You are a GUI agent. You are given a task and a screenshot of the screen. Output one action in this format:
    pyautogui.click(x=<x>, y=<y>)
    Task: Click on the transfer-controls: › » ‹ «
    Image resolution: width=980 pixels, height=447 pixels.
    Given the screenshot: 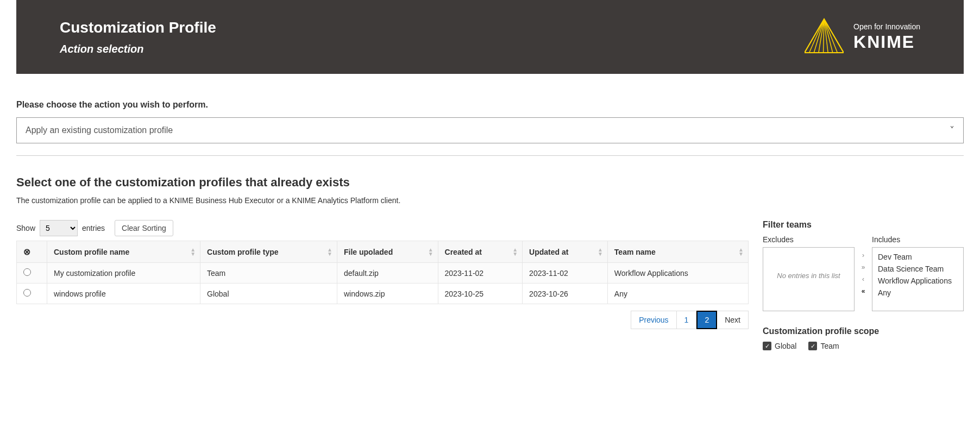 What is the action you would take?
    pyautogui.click(x=863, y=273)
    